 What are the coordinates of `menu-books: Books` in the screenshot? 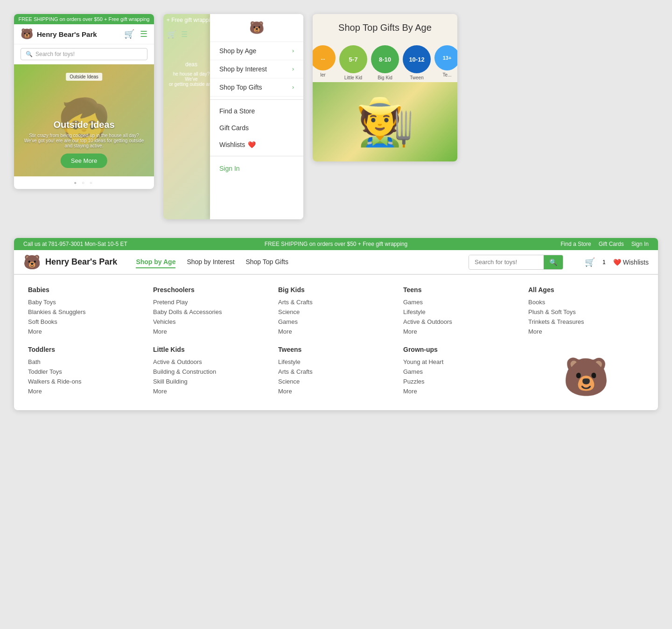 It's located at (586, 302).